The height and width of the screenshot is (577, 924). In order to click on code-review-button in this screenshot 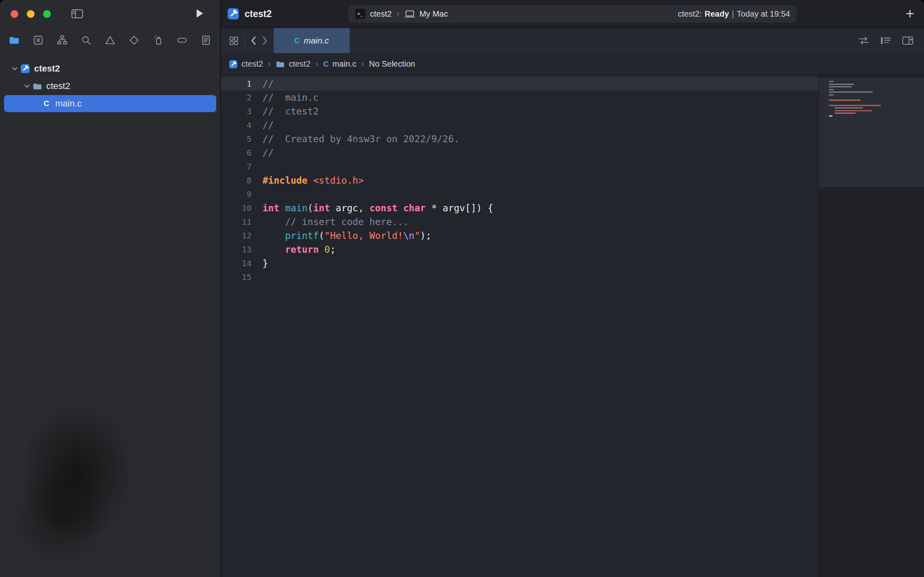, I will do `click(864, 41)`.